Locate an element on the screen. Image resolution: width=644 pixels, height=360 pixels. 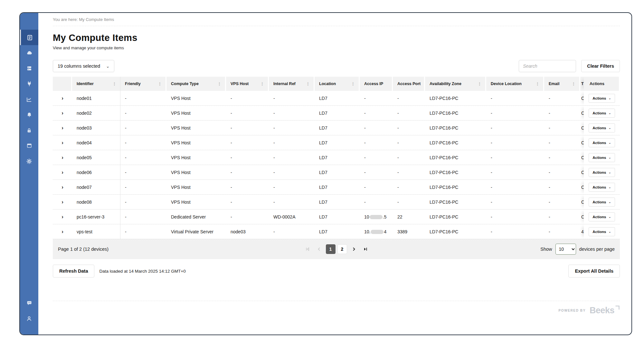
pagination-page-1: 1 is located at coordinates (331, 249).